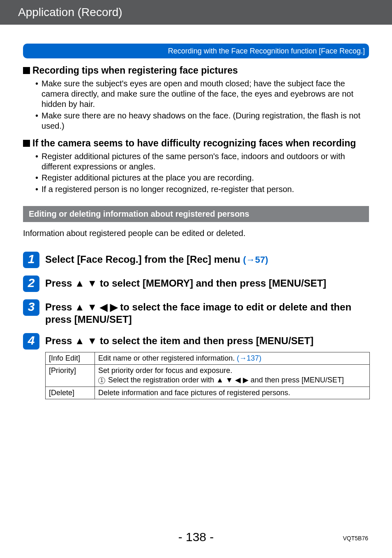 The image size is (392, 558). What do you see at coordinates (168, 358) in the screenshot?
I see `desc-text: Edit name or other registered informatio…` at bounding box center [168, 358].